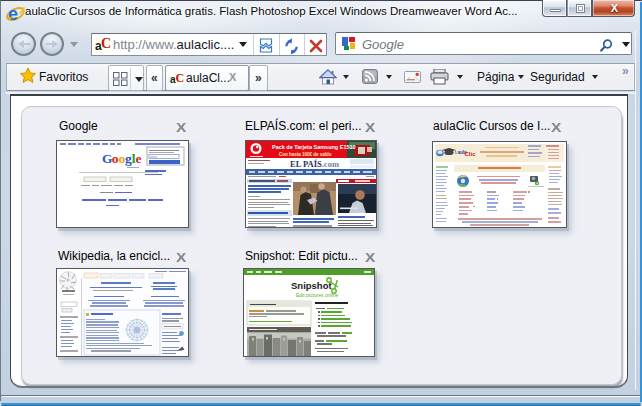  I want to click on svg-text: EL PAÍS.com, so click(314, 164).